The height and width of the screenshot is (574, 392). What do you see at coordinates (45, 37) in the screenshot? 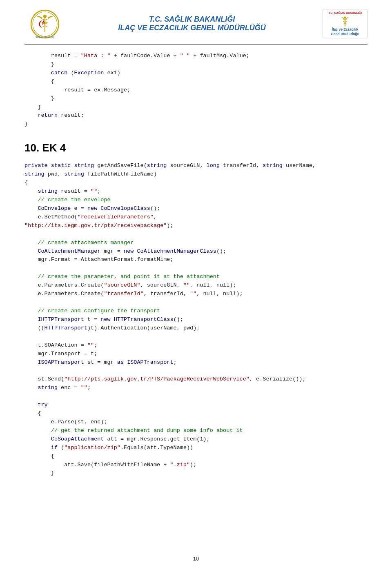
I see `svg-text: SAĞLIK BAKANLIĞI` at bounding box center [45, 37].